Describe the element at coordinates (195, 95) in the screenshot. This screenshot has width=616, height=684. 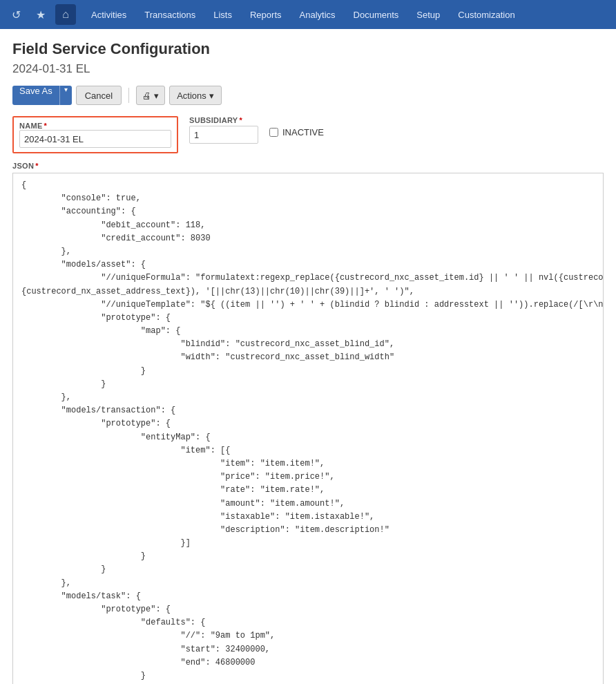
I see `actions-button: Actions ▾` at that location.